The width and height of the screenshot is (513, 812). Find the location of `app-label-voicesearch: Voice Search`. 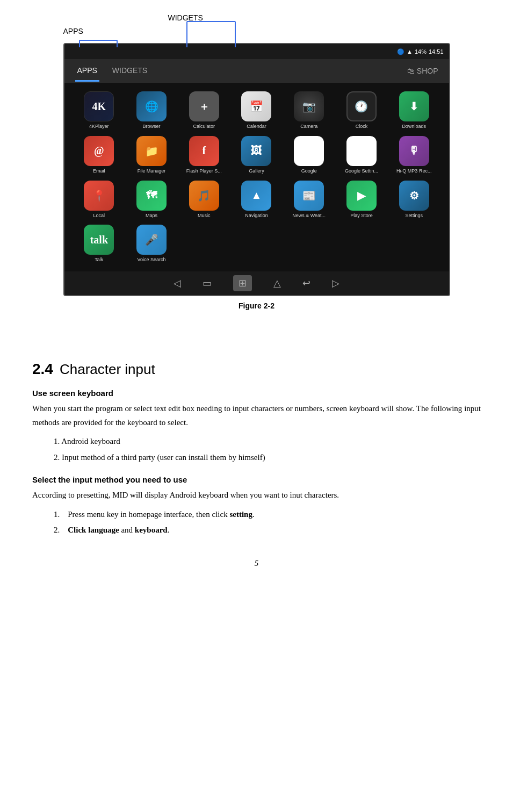

app-label-voicesearch: Voice Search is located at coordinates (151, 260).